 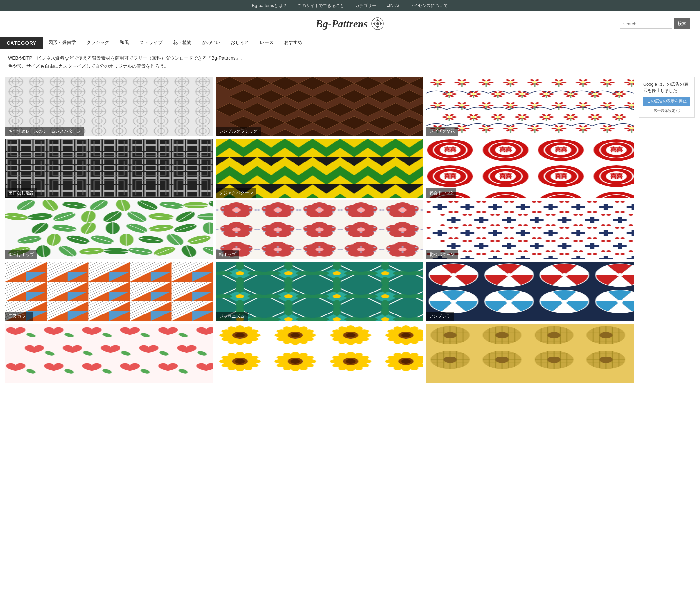 I want to click on top-navigation: Bg-patternsとは？このサイトでできることカテゴリーLINKSライセンス…, so click(x=350, y=5).